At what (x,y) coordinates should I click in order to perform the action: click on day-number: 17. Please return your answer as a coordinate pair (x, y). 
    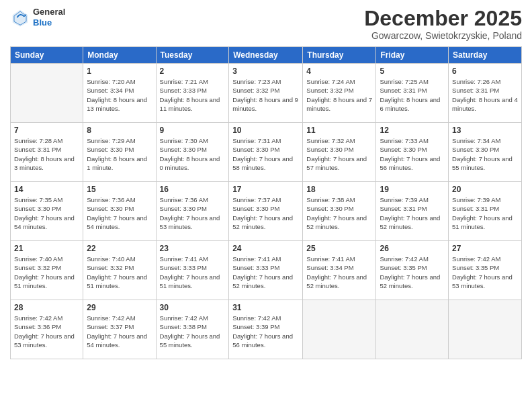
    Looking at the image, I should click on (266, 189).